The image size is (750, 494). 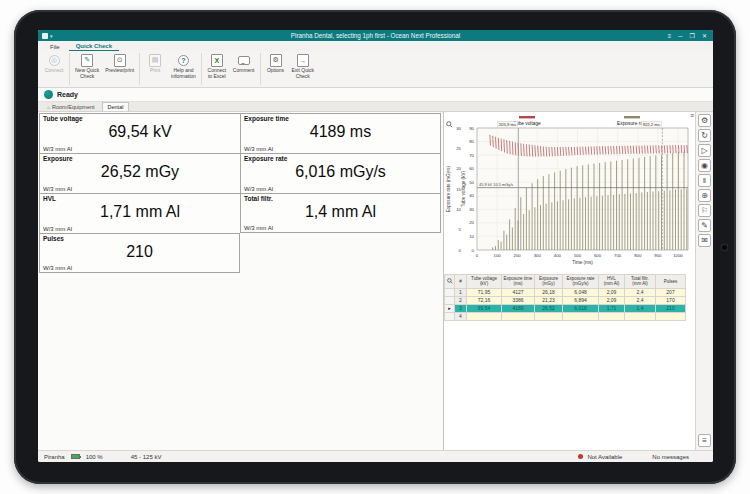 What do you see at coordinates (120, 69) in the screenshot?
I see `preview-print-button: ⊙ Preview/print` at bounding box center [120, 69].